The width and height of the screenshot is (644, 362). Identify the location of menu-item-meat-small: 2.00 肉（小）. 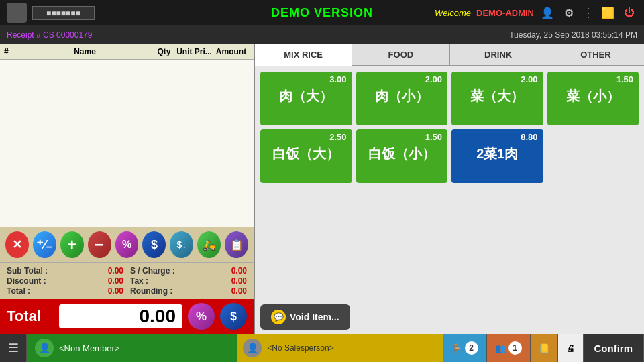
(402, 99).